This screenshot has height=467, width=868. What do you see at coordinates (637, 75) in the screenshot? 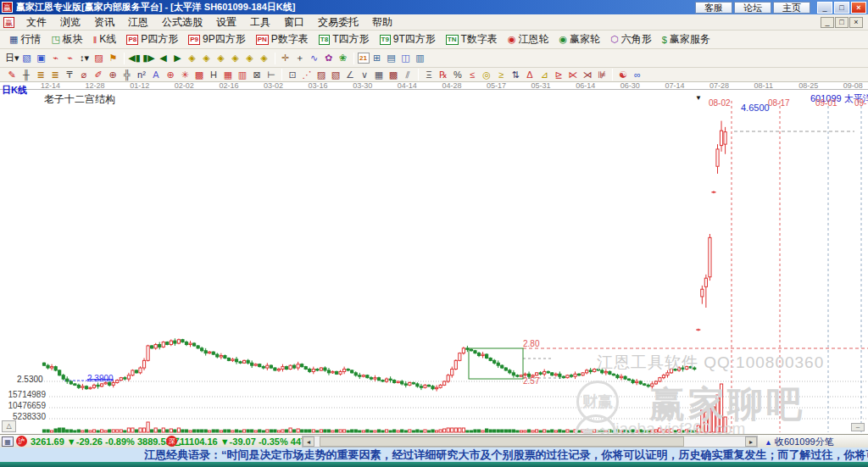
I see `draw-icon-46: ∞` at bounding box center [637, 75].